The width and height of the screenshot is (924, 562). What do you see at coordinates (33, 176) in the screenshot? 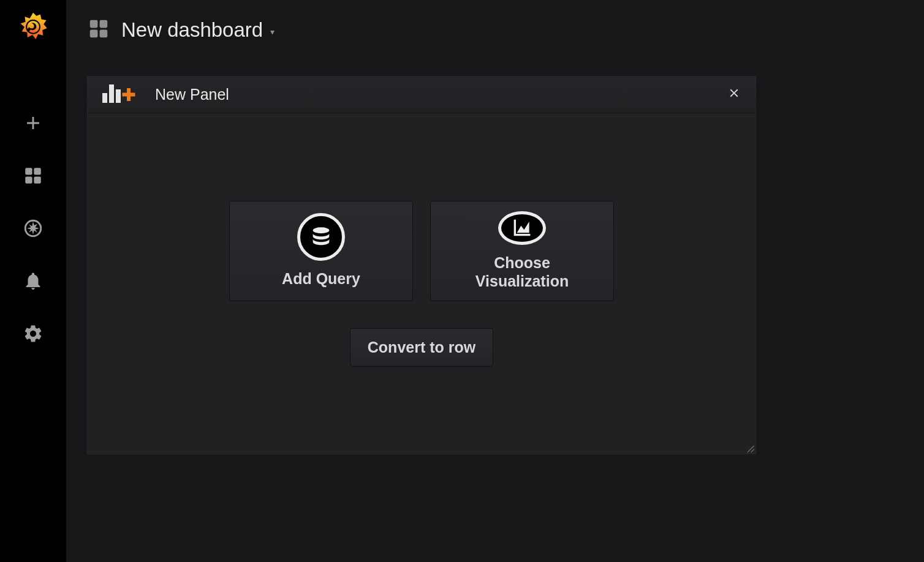
I see `dashboard-icon` at bounding box center [33, 176].